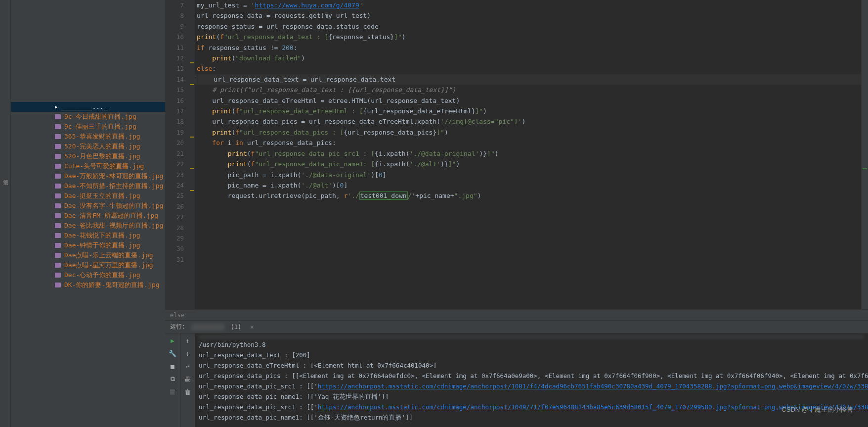  Describe the element at coordinates (517, 327) in the screenshot. I see `run-toolbar: 运行: (1) ×` at that location.